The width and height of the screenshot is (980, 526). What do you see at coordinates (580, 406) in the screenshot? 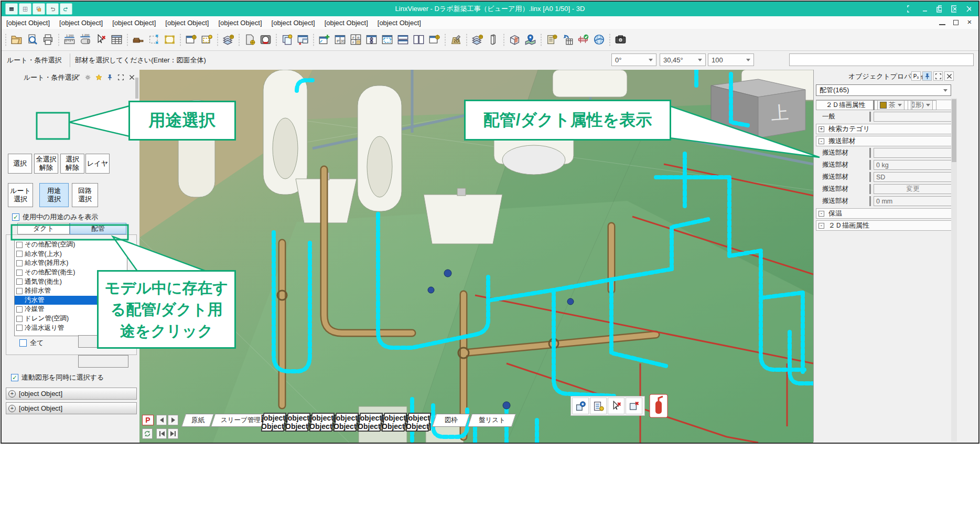
I see `insert-part-button` at bounding box center [580, 406].